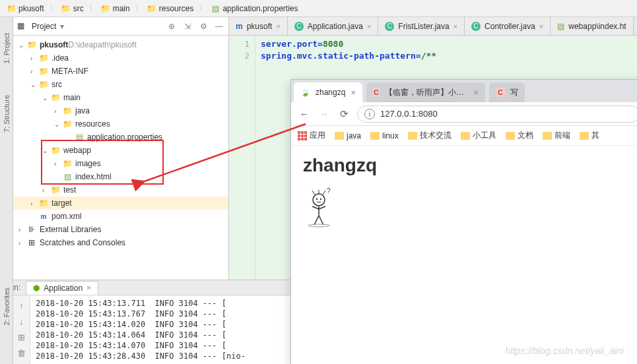  What do you see at coordinates (121, 203) in the screenshot?
I see `tree-node: ›📁target` at bounding box center [121, 203].